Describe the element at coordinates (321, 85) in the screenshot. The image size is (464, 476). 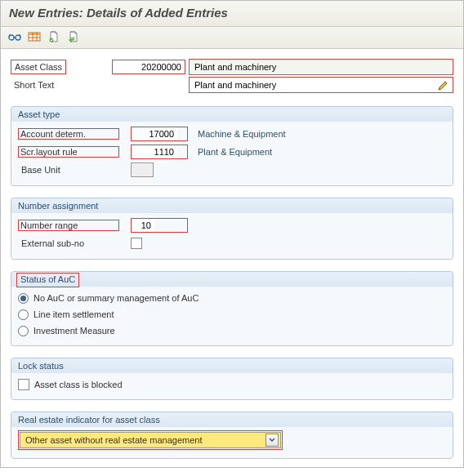
I see `short-text-input` at that location.